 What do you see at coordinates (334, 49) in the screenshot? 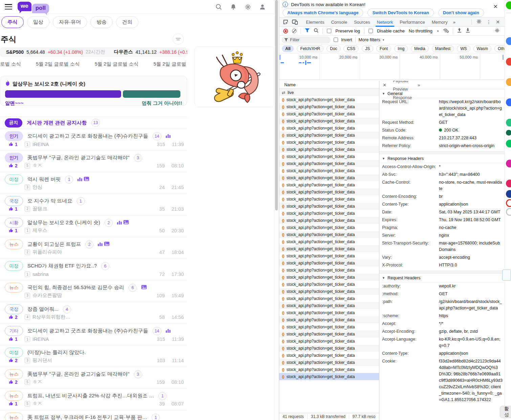
I see `chip-doc: Doc` at bounding box center [334, 49].